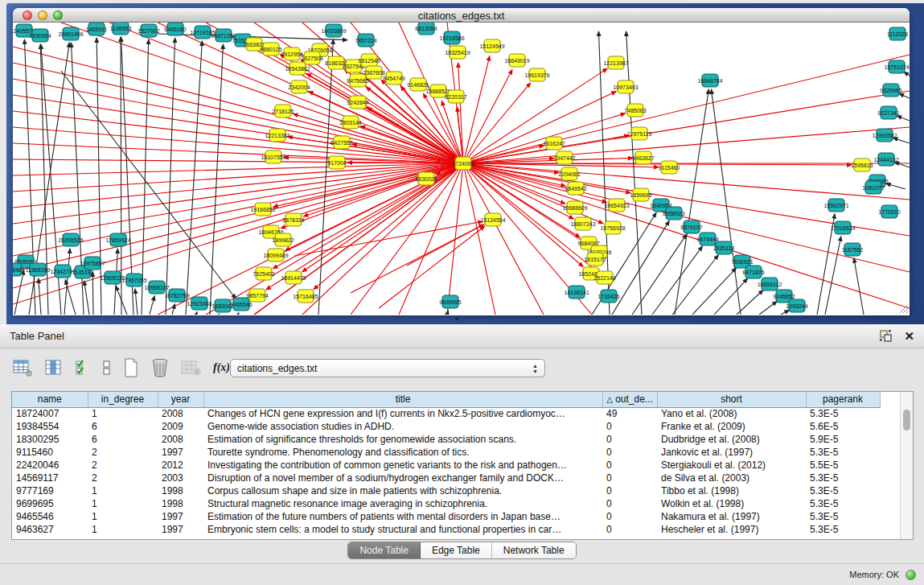 The height and width of the screenshot is (585, 924). What do you see at coordinates (50, 517) in the screenshot?
I see `table-cell: 9465546` at bounding box center [50, 517].